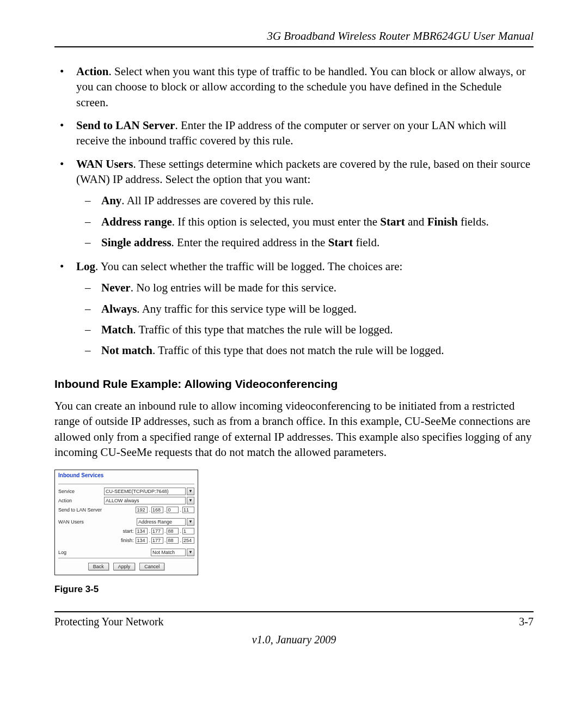 This screenshot has width=588, height=706. I want to click on button-row: Back Apply Cancel, so click(126, 567).